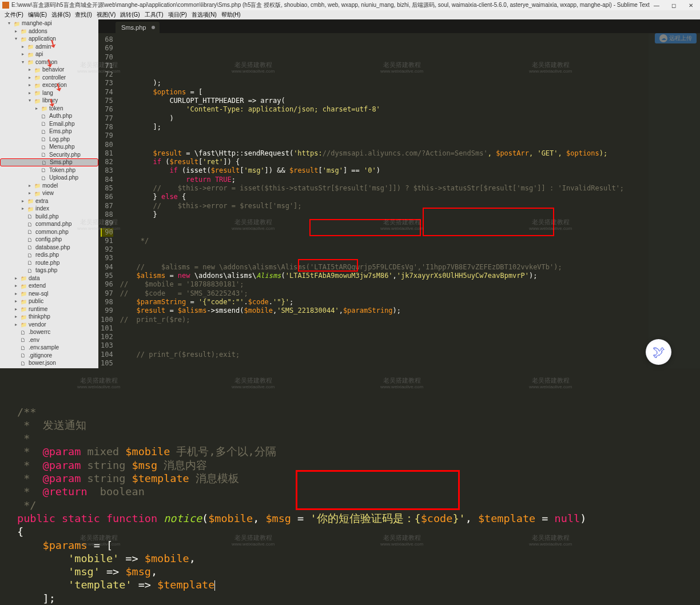  I want to click on menu-item: 工具(T), so click(154, 15).